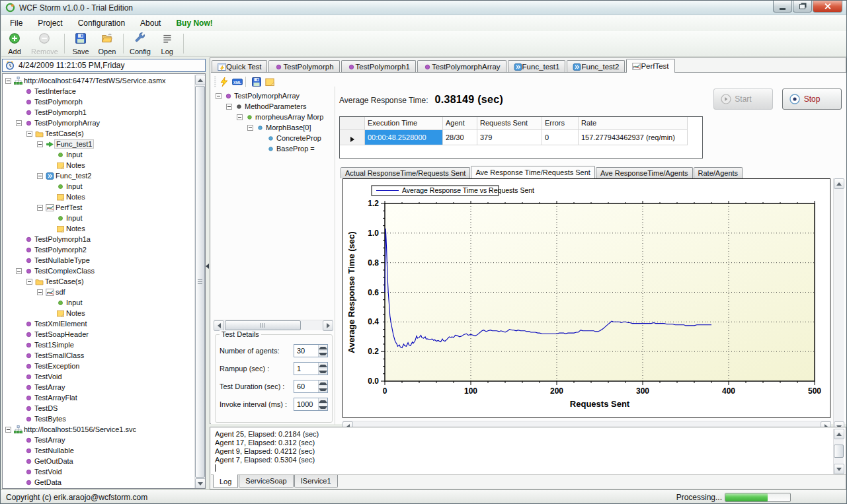 This screenshot has height=504, width=847. I want to click on log-scrollbar, so click(838, 452).